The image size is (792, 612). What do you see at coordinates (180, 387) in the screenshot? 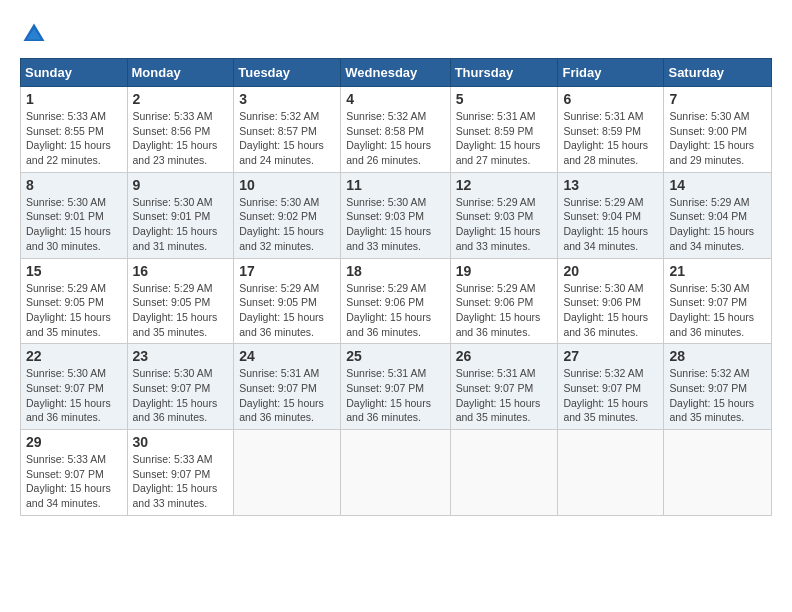
I see `calendar-cell: 23Sunrise: 5:30 AM Sunset: 9:07 PM Dayli…` at bounding box center [180, 387].